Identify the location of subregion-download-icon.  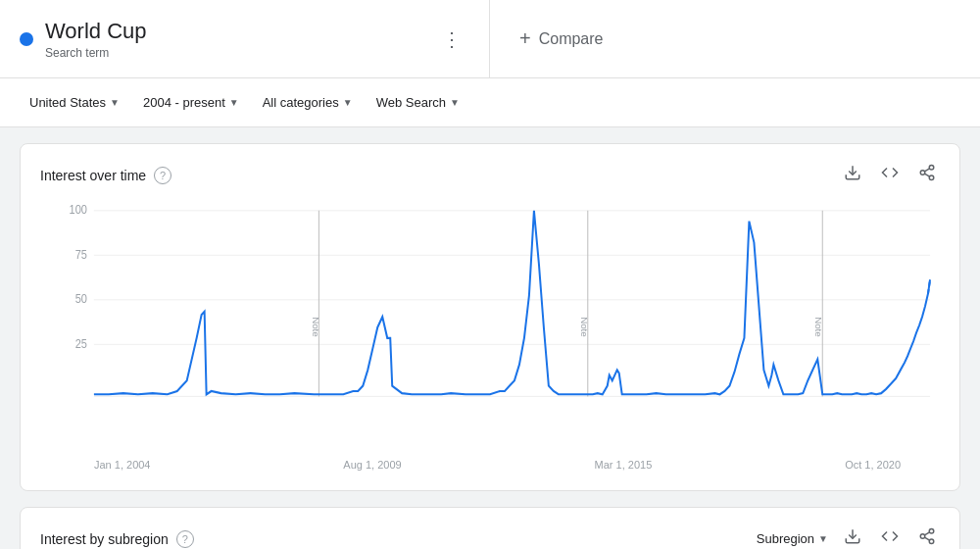
(853, 536).